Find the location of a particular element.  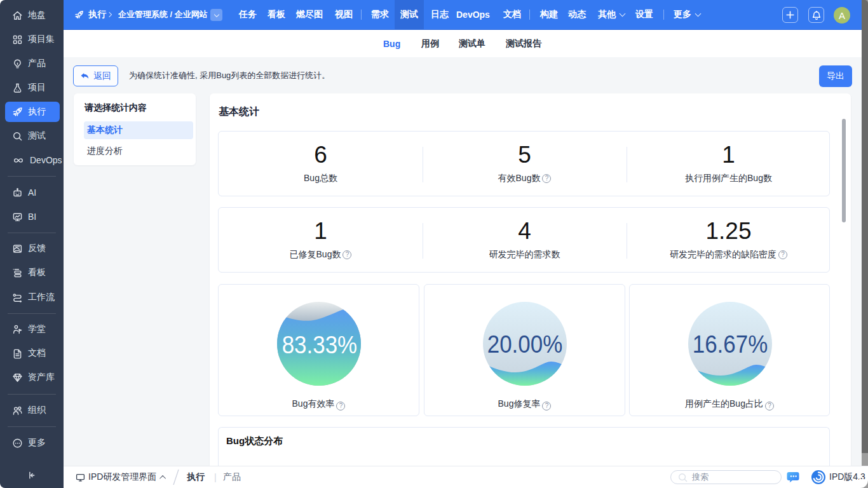

svg-text: 83.33% is located at coordinates (320, 346).